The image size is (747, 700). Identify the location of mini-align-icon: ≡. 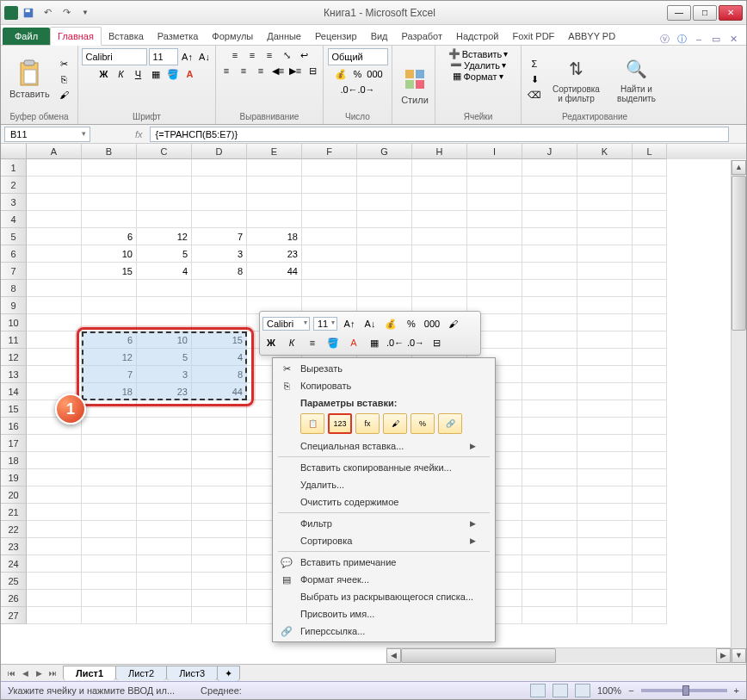
(312, 343).